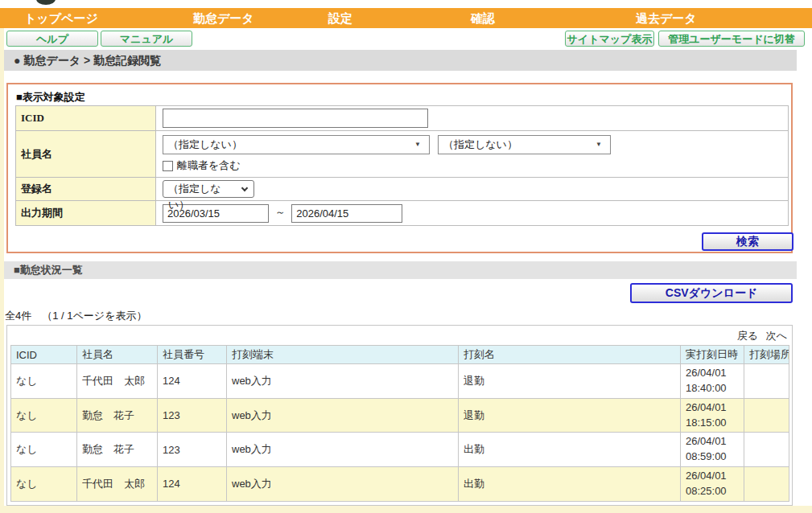 The width and height of the screenshot is (812, 513). I want to click on filter-label-employee-name: 社員名, so click(86, 154).